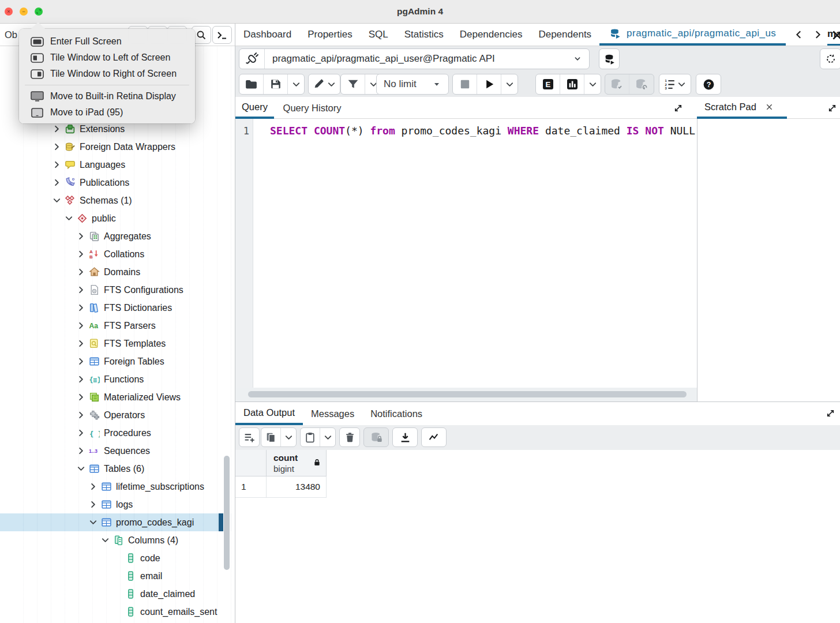 Image resolution: width=840 pixels, height=623 pixels. I want to click on download-csv-button, so click(405, 437).